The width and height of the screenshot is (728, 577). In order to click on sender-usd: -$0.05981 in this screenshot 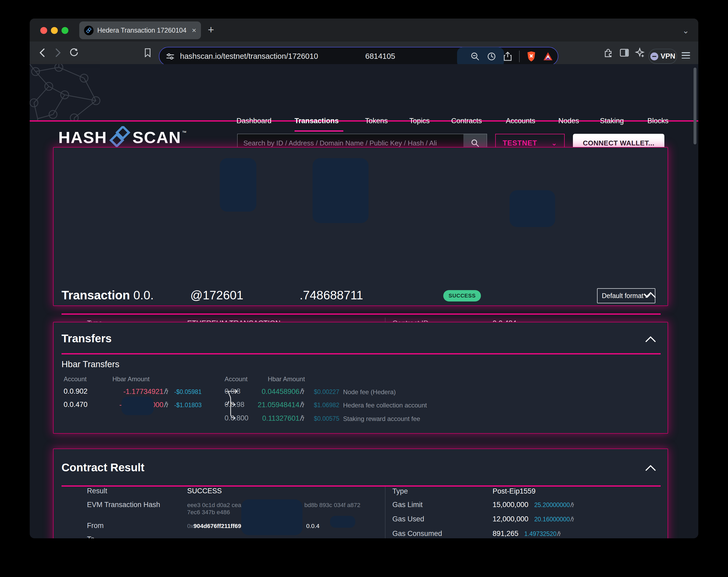, I will do `click(188, 392)`.